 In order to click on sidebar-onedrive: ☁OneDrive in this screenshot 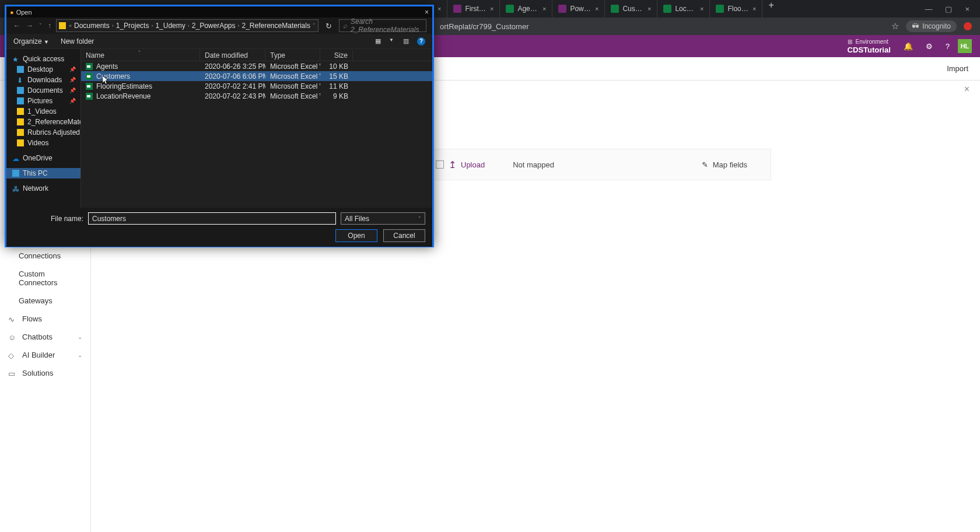, I will do `click(43, 158)`.